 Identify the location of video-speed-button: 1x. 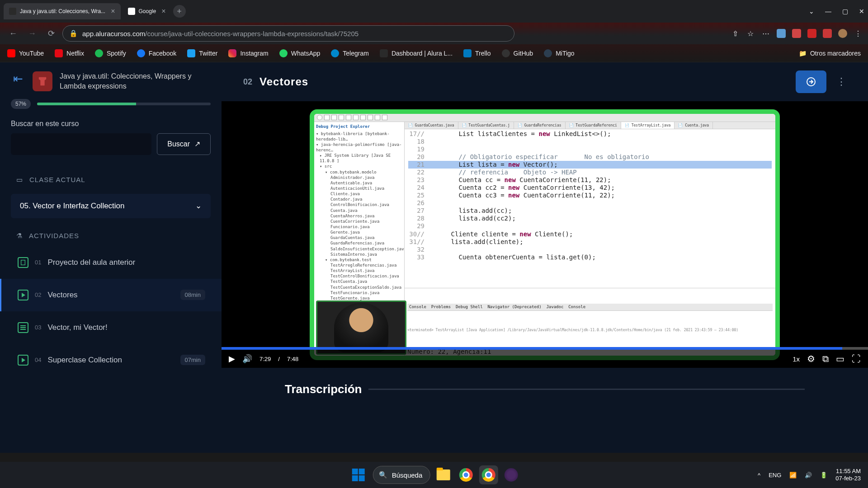
(796, 359).